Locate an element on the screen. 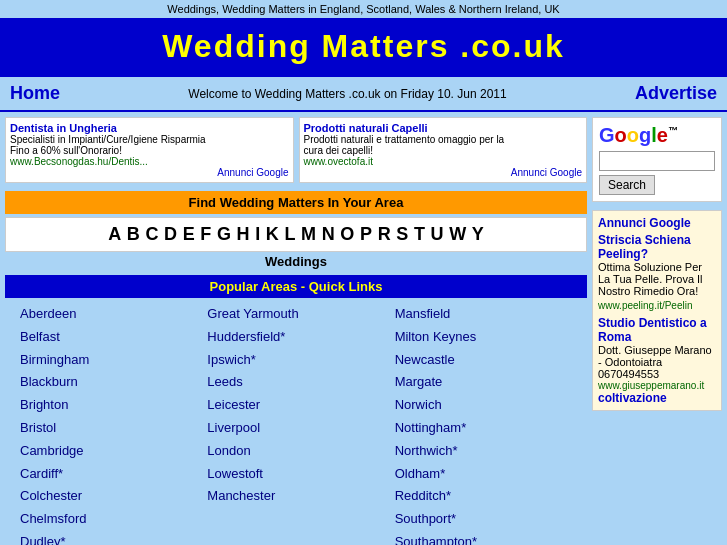  sidebar-ad2-link: Studio Dentistico a Roma is located at coordinates (657, 330).